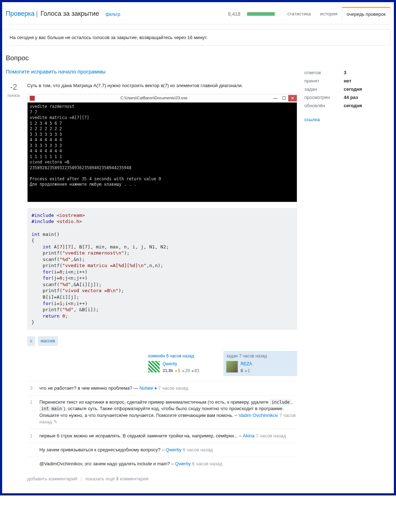 The width and height of the screenshot is (396, 532). Describe the element at coordinates (162, 464) in the screenshot. I see `comment: @VadimOvchinnikov, это зачем надо удалят…` at that location.